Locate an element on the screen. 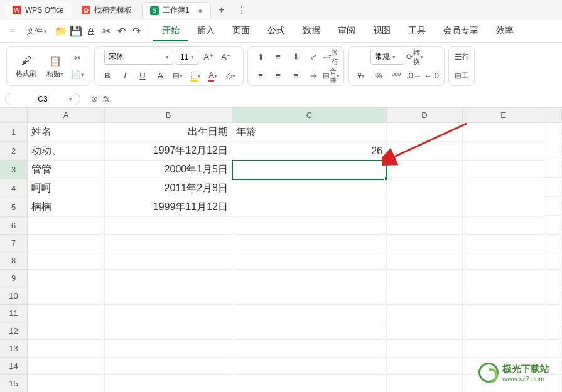  row-header-15: 15 is located at coordinates (14, 384).